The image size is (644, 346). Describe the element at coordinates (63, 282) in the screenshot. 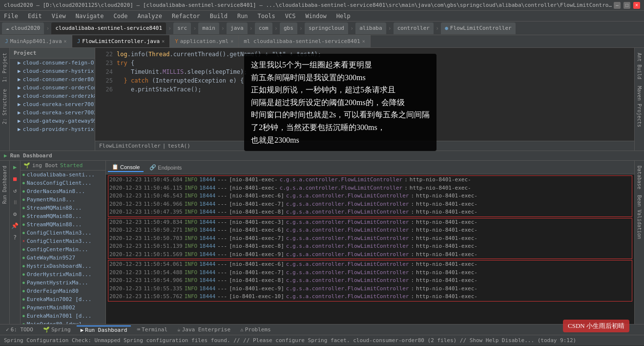

I see `run-service-item: ● PaymentHystrixMa...` at that location.